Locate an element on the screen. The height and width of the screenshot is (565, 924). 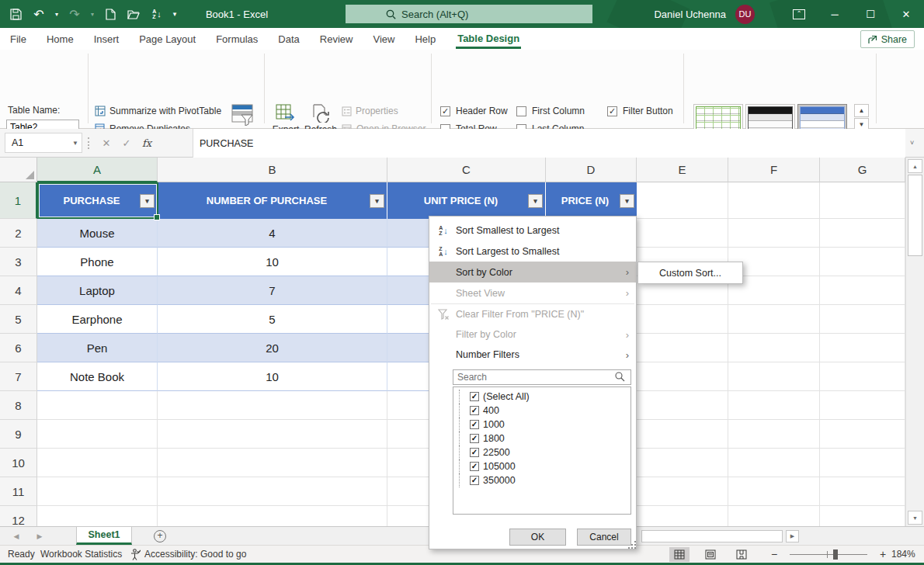
accessibility-status: Accessibility: Good to go is located at coordinates (188, 554).